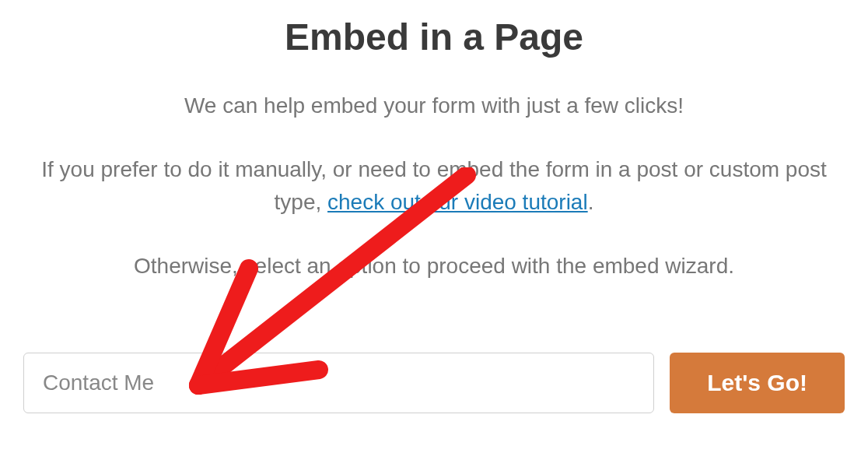  Describe the element at coordinates (434, 383) in the screenshot. I see `action-row: Let's Go!` at that location.